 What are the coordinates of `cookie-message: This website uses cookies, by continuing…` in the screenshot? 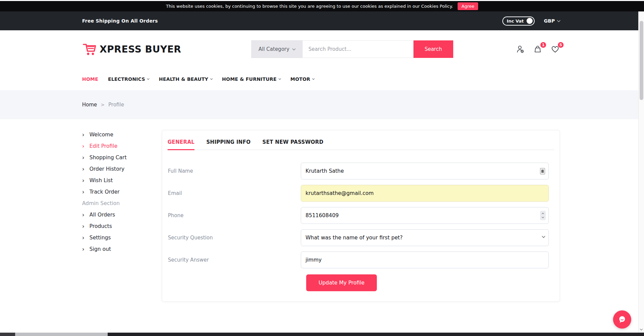 It's located at (310, 6).